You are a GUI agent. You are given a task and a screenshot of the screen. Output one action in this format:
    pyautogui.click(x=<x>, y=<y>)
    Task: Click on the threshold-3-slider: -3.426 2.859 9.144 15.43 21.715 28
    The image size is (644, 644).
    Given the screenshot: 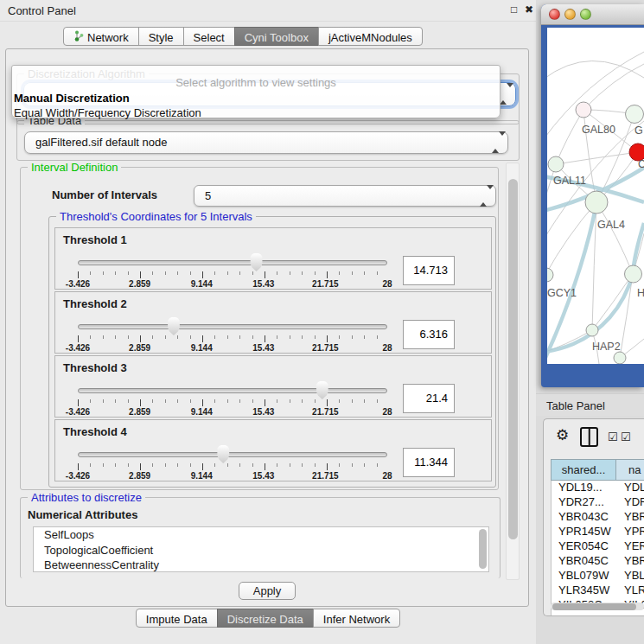 What is the action you would take?
    pyautogui.click(x=233, y=399)
    